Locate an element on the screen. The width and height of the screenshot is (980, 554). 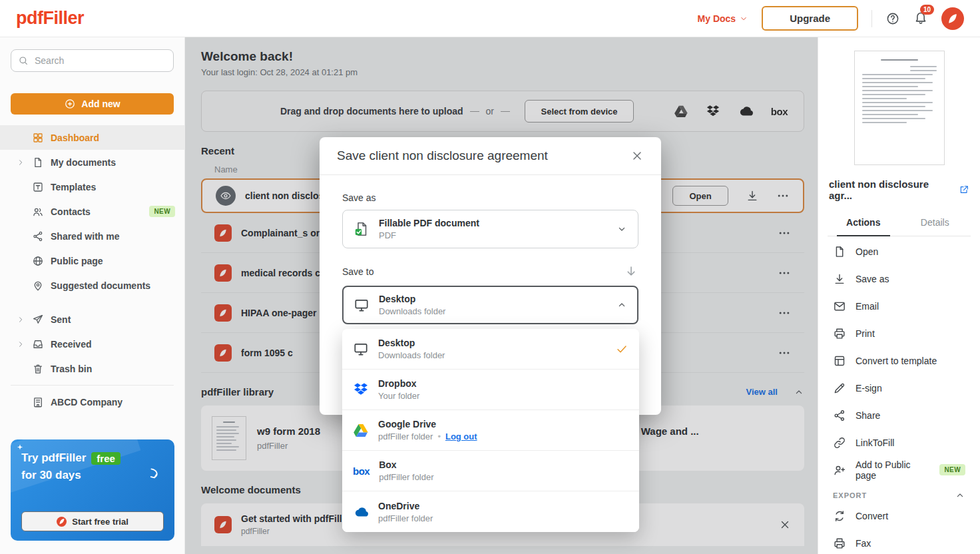
download-icon is located at coordinates (840, 279).